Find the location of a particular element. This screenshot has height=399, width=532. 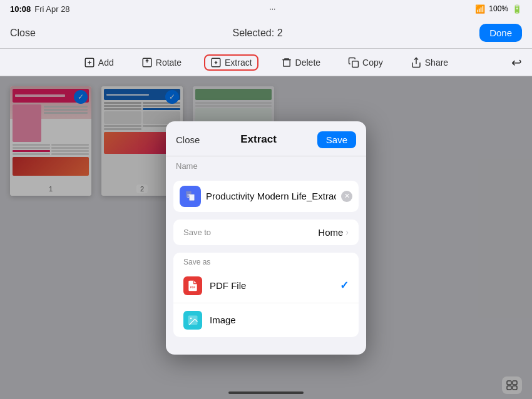

status-time: 10:08 is located at coordinates (20, 9).